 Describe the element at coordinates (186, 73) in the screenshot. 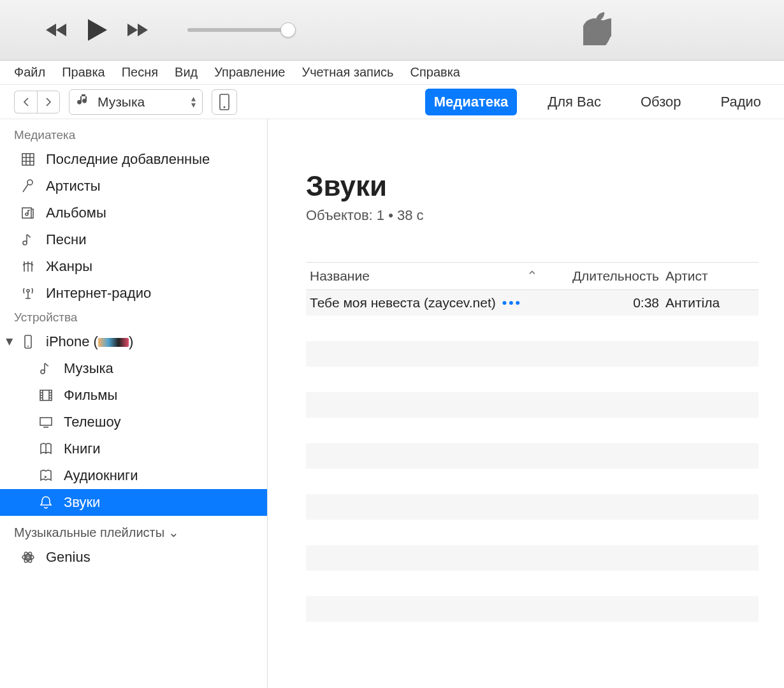

I see `menu-view: Вид` at that location.